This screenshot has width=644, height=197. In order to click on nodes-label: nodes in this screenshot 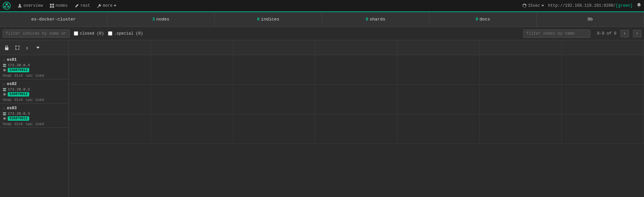, I will do `click(163, 19)`.